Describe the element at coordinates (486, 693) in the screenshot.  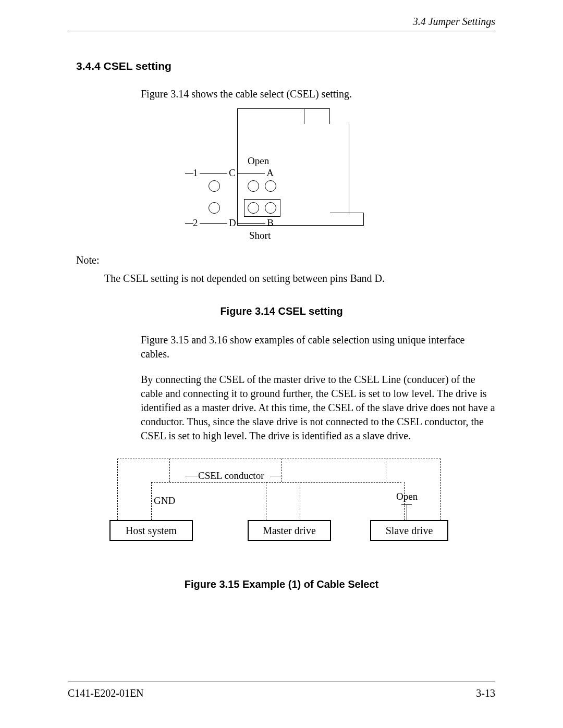
I see `footer-page-number: 3-13` at that location.